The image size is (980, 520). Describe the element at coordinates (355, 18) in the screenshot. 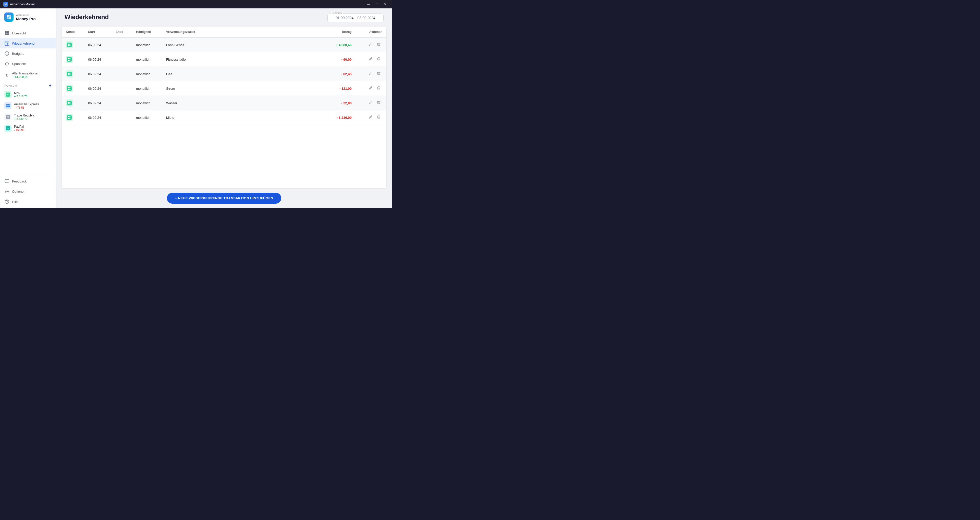

I see `zeitraum-box: Zeitraum 01.09.2024 – 08.09.2024` at that location.